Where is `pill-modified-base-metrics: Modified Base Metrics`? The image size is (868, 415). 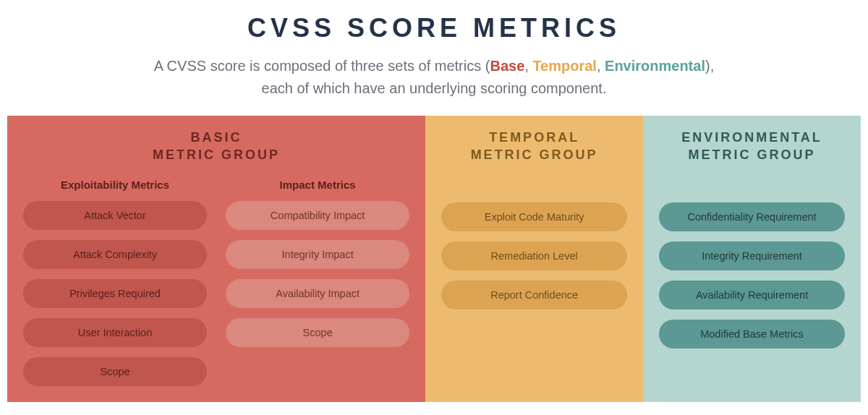 pill-modified-base-metrics: Modified Base Metrics is located at coordinates (752, 334).